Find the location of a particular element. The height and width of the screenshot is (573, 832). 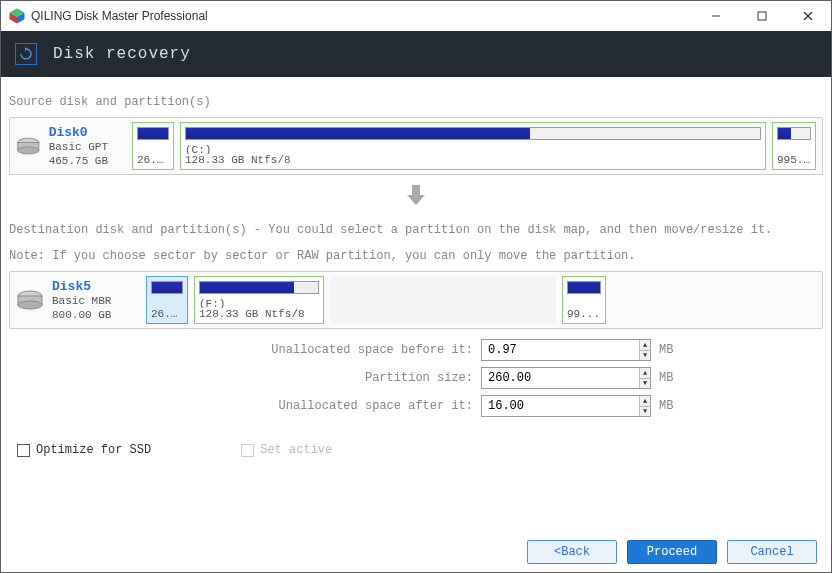

unalloc-before-field is located at coordinates (560, 350).